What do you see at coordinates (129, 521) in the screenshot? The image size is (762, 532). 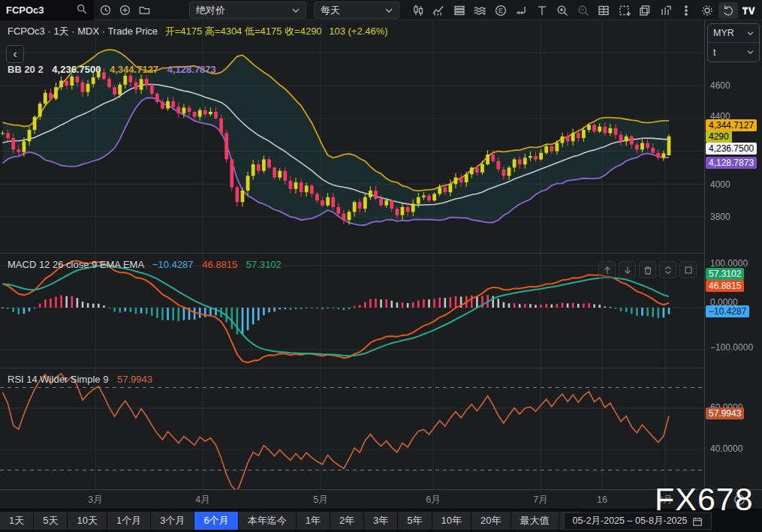 I see `range-button-1个月: 1个月` at bounding box center [129, 521].